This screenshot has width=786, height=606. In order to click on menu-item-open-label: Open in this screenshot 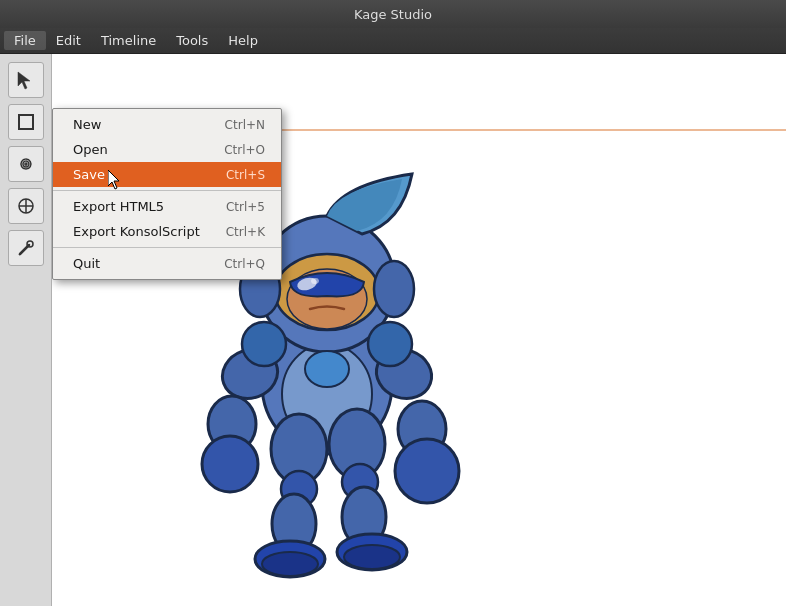, I will do `click(90, 150)`.